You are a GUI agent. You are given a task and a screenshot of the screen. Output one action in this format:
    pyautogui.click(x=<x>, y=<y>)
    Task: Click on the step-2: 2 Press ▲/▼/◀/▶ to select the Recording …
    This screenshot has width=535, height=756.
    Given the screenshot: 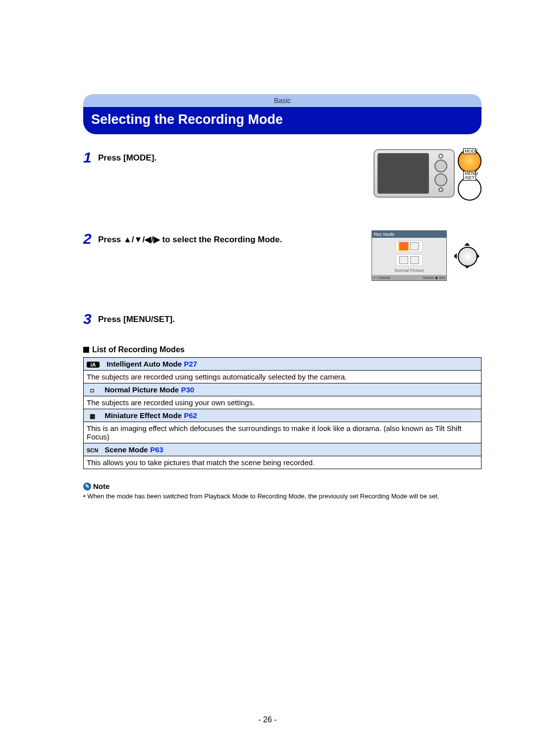 What is the action you would take?
    pyautogui.click(x=282, y=256)
    